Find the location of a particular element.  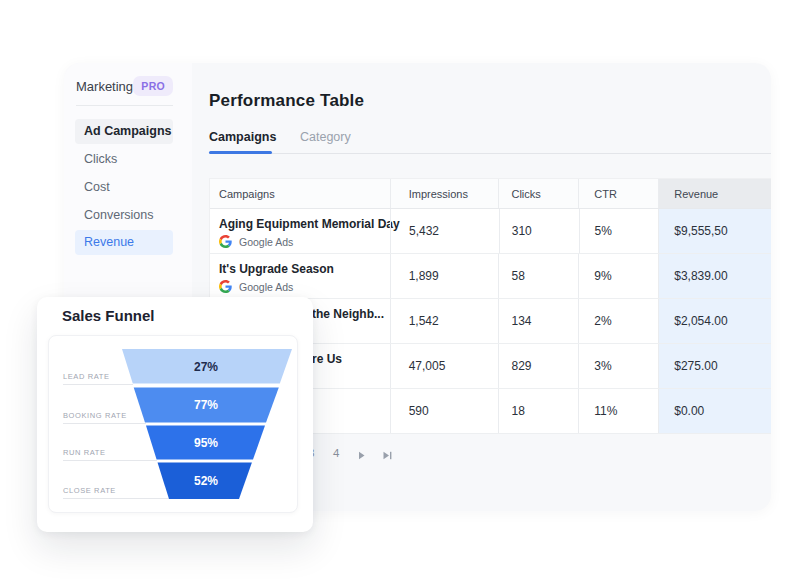

column-header-ctr: CTR is located at coordinates (618, 194).